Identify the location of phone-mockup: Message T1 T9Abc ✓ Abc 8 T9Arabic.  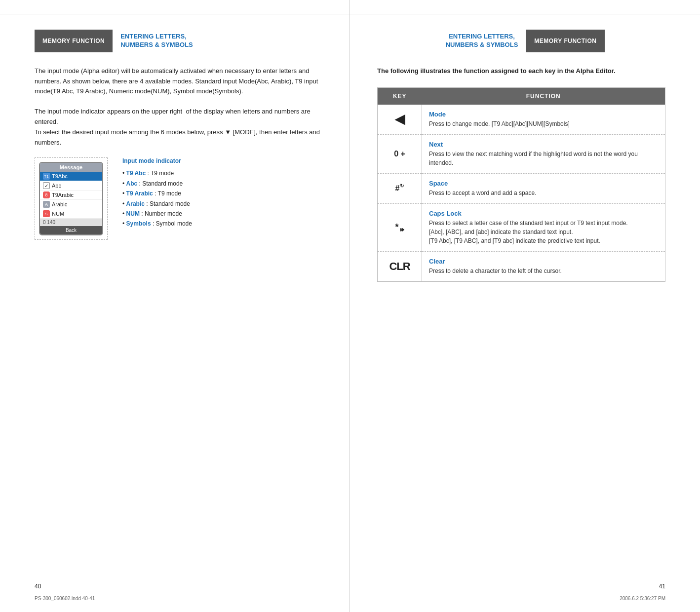
(71, 198).